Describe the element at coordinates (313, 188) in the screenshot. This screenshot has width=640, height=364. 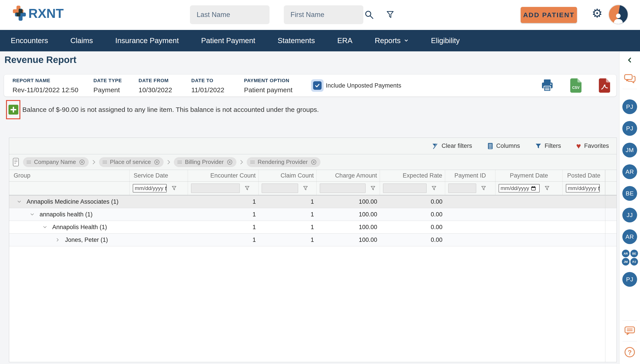
I see `table-filter-row: mm/dd/yyyy` at that location.